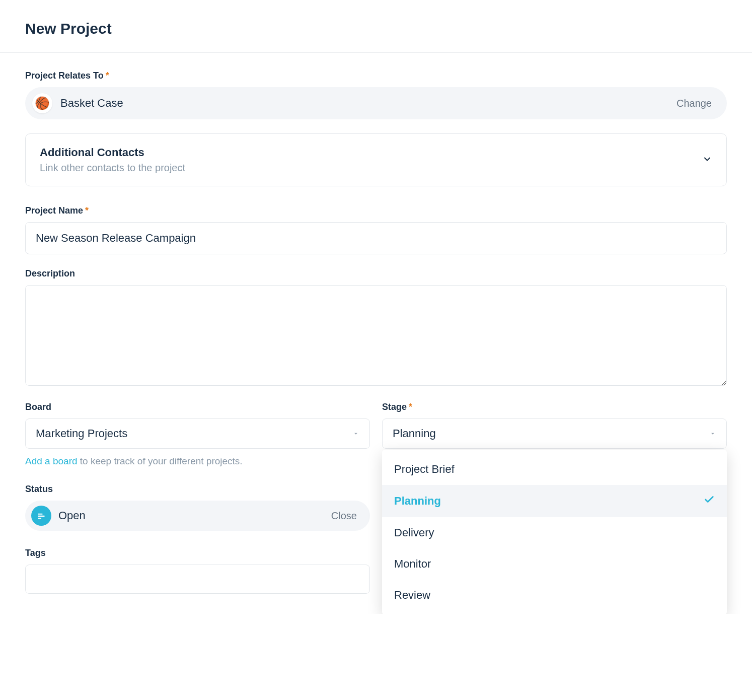  What do you see at coordinates (344, 516) in the screenshot?
I see `close-button: Close` at bounding box center [344, 516].